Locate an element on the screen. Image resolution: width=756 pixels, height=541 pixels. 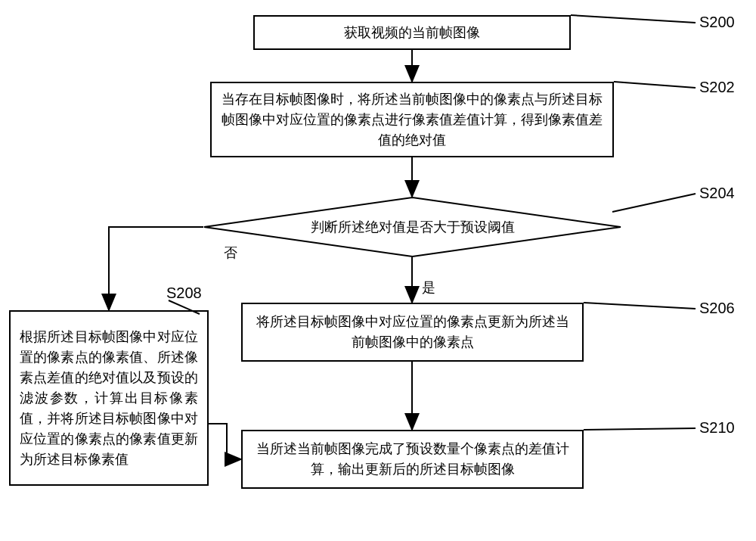
step-s204-label: S204 is located at coordinates (717, 194).